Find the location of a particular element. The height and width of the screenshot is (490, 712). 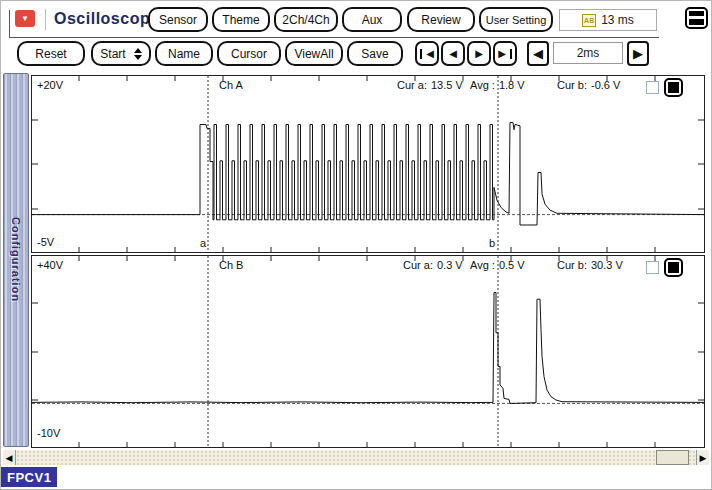

avg-value: 0.5 V is located at coordinates (512, 265).